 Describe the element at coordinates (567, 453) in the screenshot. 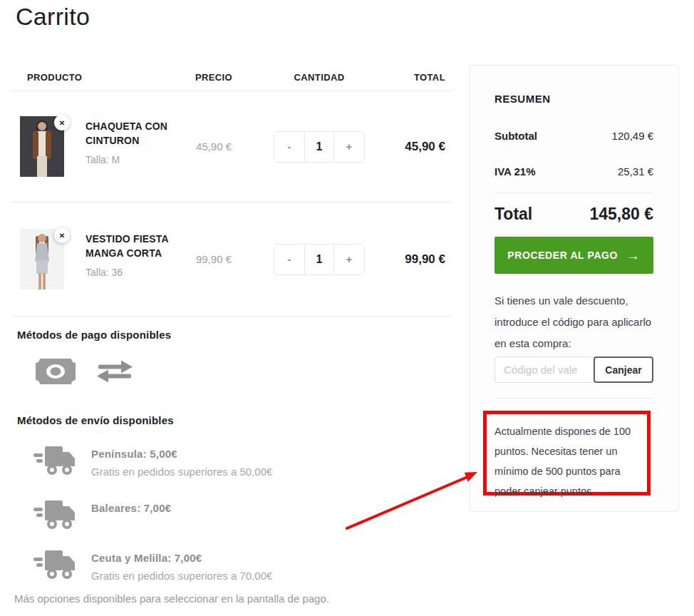

I see `points-notice-highlighted: Actualmente dispones de 100 puntos. Nece…` at that location.